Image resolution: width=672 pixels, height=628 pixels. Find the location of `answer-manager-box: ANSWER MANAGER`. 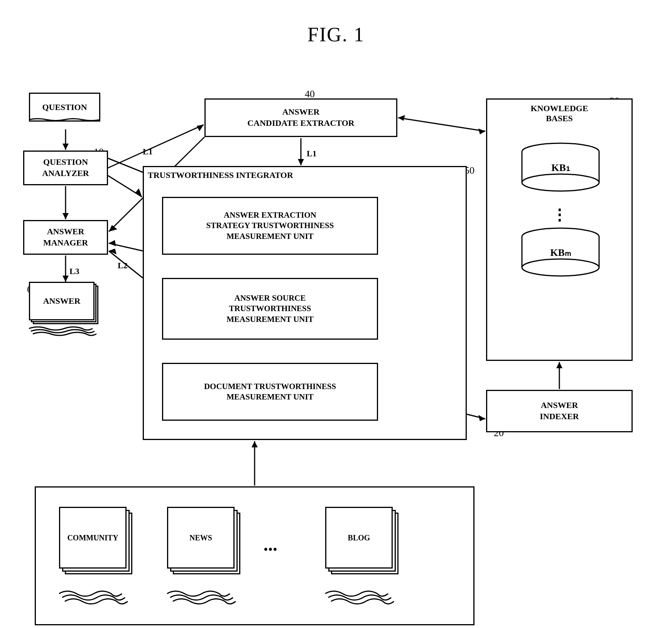

answer-manager-box: ANSWER MANAGER is located at coordinates (66, 237).